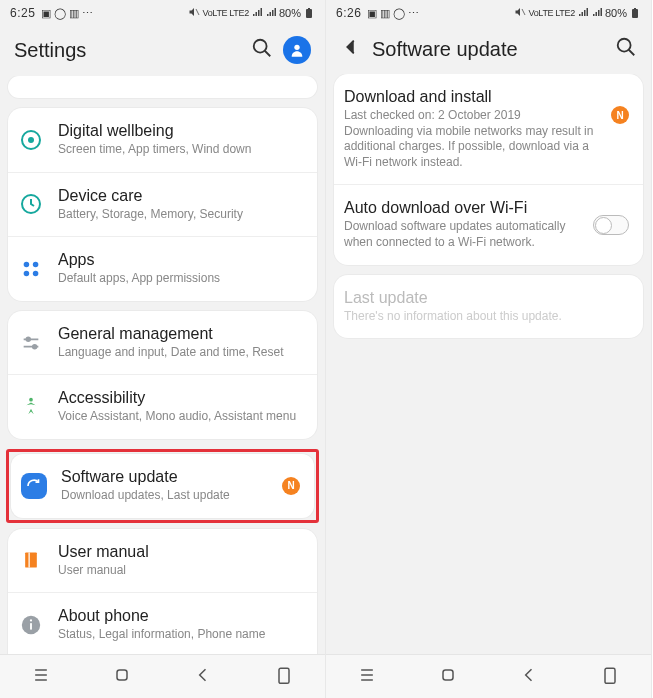 Image resolution: width=653 pixels, height=698 pixels. I want to click on status-time: 6:25, so click(22, 13).